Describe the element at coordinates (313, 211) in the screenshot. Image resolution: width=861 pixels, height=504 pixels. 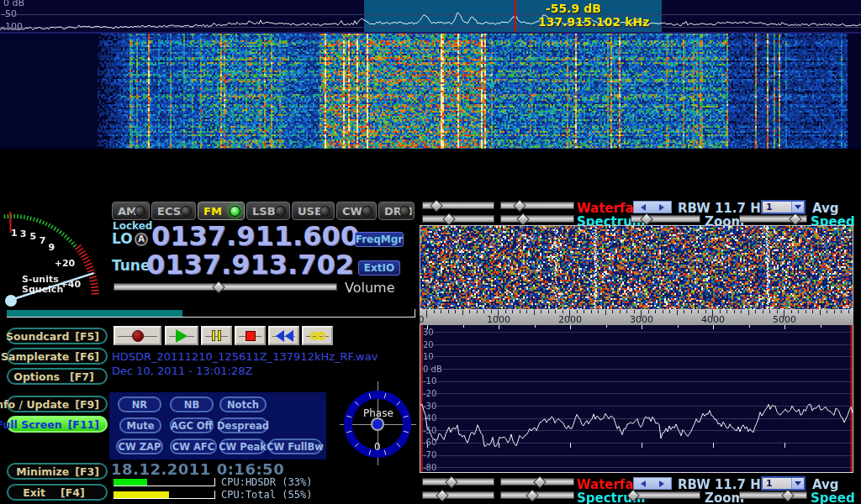
I see `mode-button-usb: USB` at that location.